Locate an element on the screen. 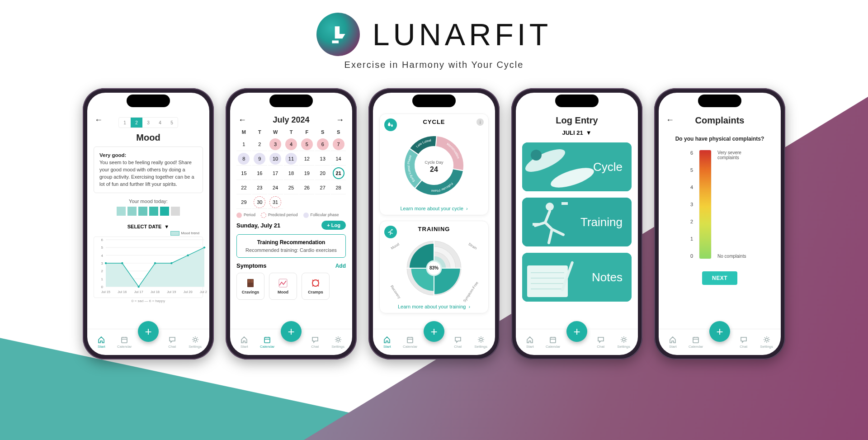  step-5: 5 is located at coordinates (172, 123).